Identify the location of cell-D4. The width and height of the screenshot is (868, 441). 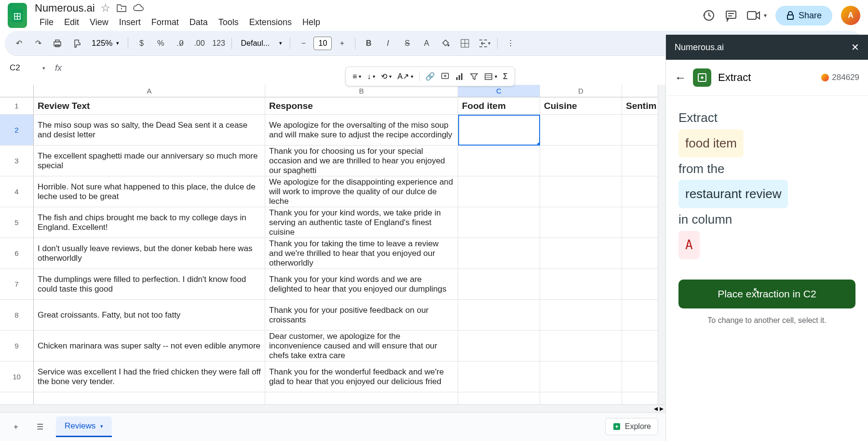
(581, 192).